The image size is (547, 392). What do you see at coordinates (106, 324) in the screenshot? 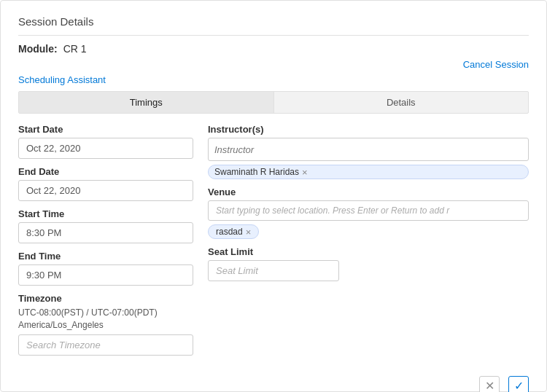
I see `timezone-group: Timezone UTC-08:00(PST) / UTC-07:00(PDT)…` at bounding box center [106, 324].